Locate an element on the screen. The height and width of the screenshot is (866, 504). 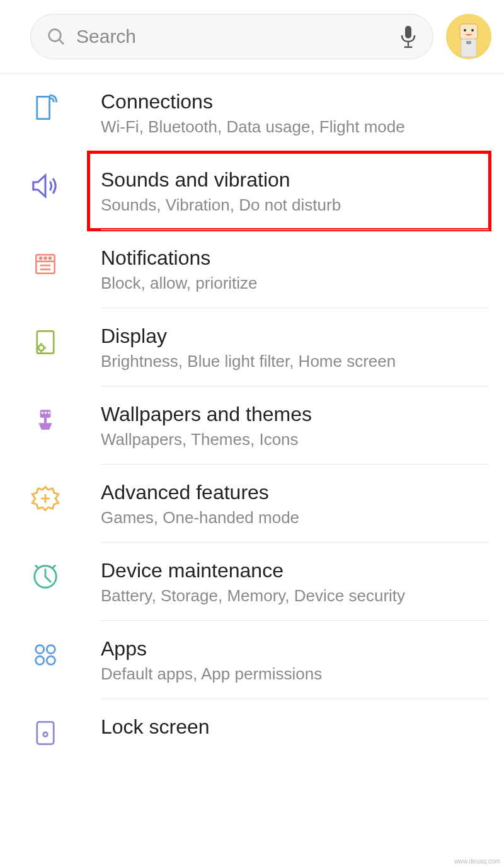
search-bar is located at coordinates (232, 37).